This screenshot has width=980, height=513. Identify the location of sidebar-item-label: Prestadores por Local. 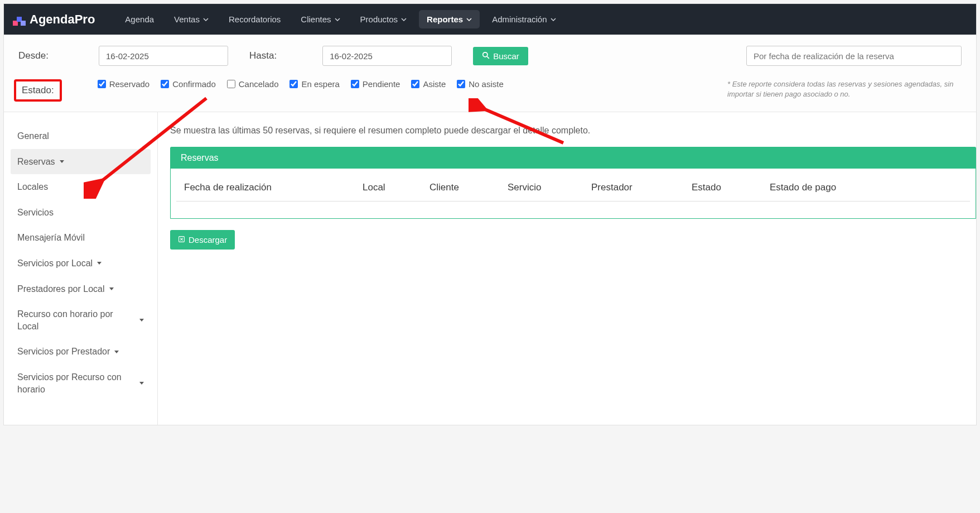
(61, 289).